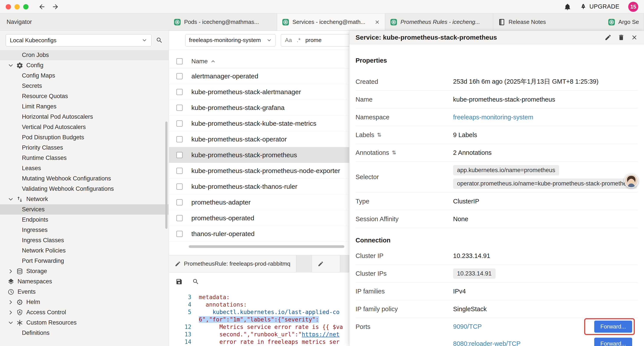  I want to click on sidebar-item: Custom Resources, so click(84, 323).